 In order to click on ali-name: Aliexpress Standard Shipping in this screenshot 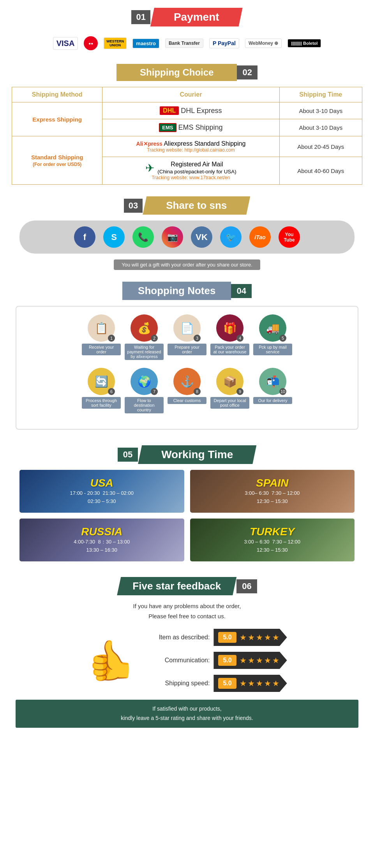, I will do `click(205, 143)`.